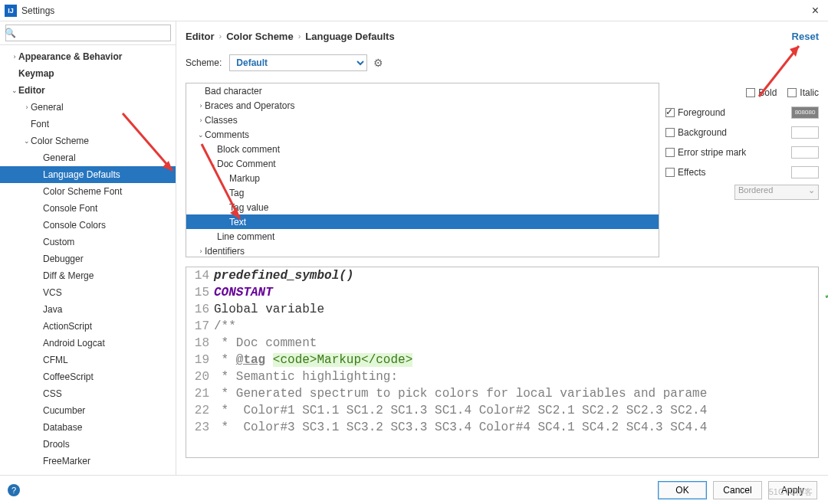 This screenshot has height=504, width=828. I want to click on background-swatch, so click(805, 133).